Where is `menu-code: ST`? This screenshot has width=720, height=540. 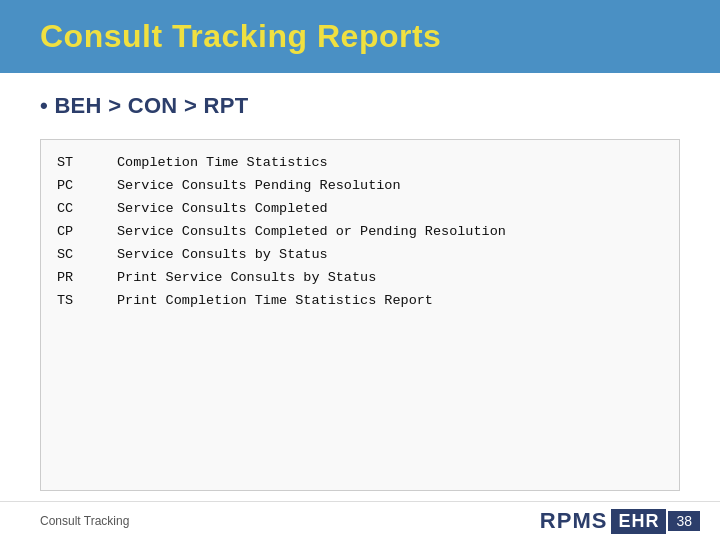
menu-code: ST is located at coordinates (87, 164).